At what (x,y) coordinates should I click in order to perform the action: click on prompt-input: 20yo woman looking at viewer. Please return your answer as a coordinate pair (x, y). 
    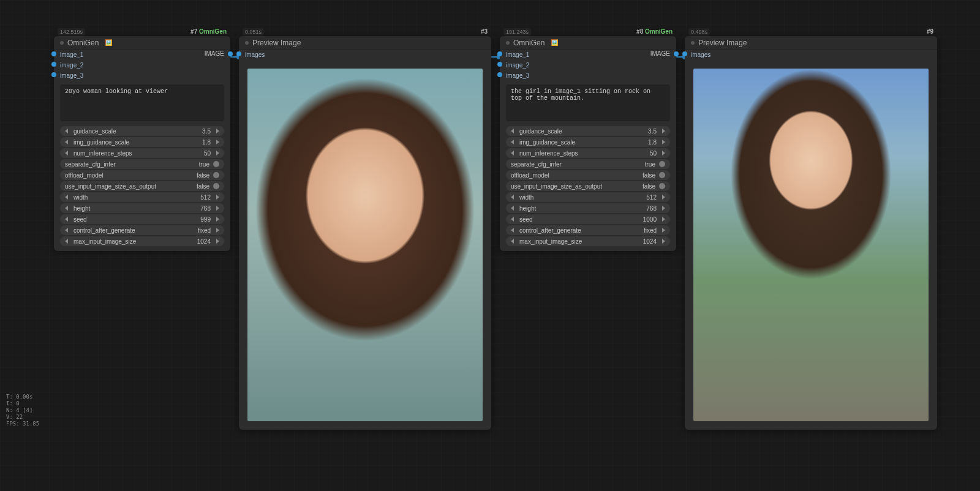
    Looking at the image, I should click on (142, 103).